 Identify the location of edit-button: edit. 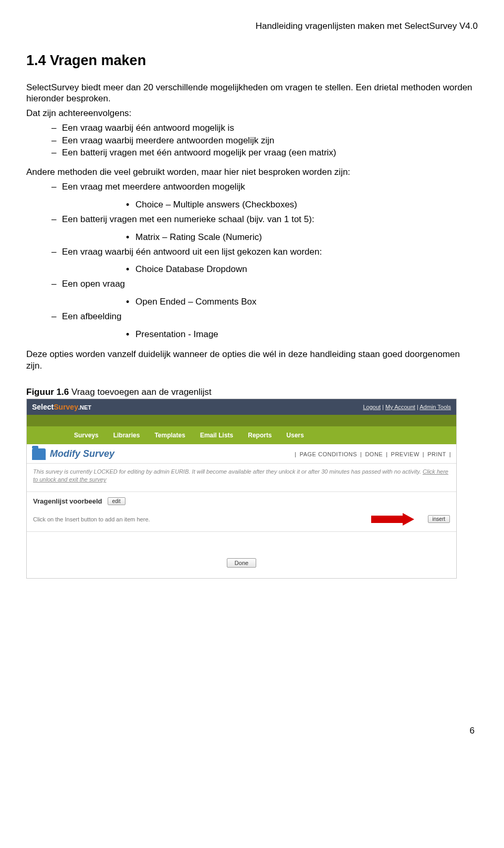
(117, 501).